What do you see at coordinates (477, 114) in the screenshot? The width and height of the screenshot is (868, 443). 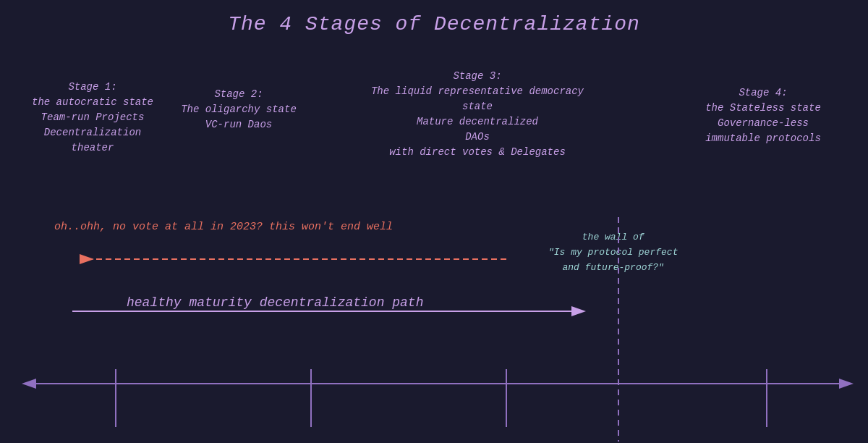 I see `stage3-block: Stage 3: The liquid representative democ…` at bounding box center [477, 114].